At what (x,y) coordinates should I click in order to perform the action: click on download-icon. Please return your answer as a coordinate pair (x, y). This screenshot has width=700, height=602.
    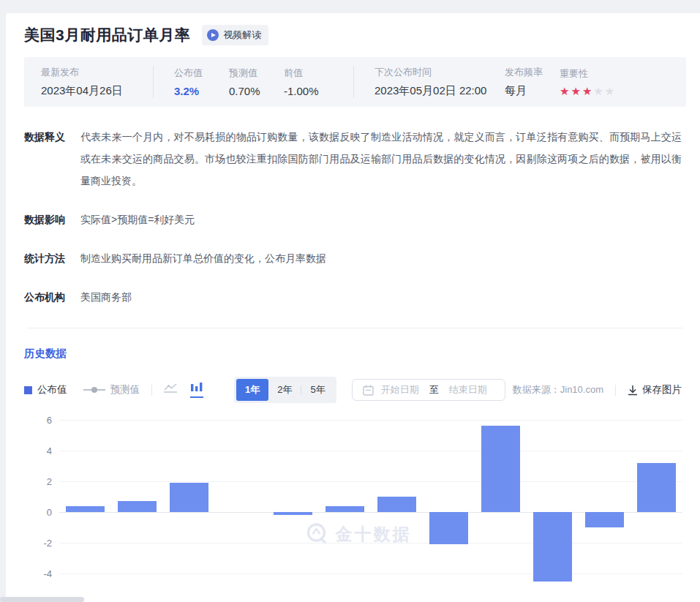
    Looking at the image, I should click on (633, 391).